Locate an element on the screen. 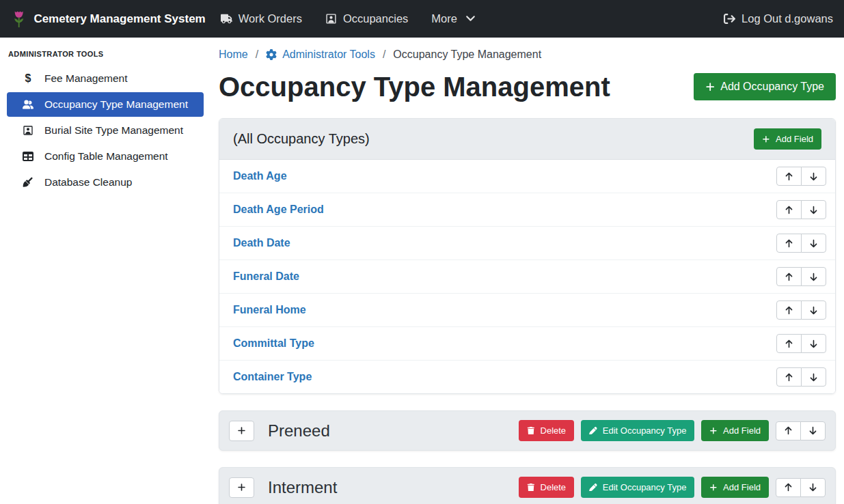 Image resolution: width=844 pixels, height=504 pixels. field-row: Death Age Period is located at coordinates (528, 209).